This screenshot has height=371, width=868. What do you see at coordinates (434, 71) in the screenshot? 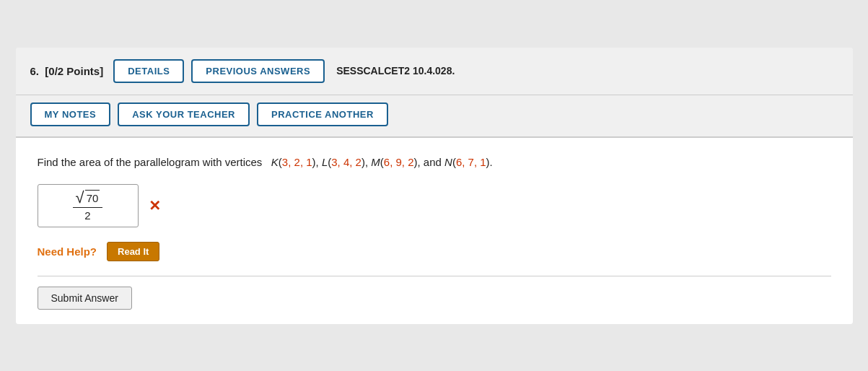
I see `top-bar: 6. [0/2 Points] [0/2 Points] DETAILS PRE…` at bounding box center [434, 71].